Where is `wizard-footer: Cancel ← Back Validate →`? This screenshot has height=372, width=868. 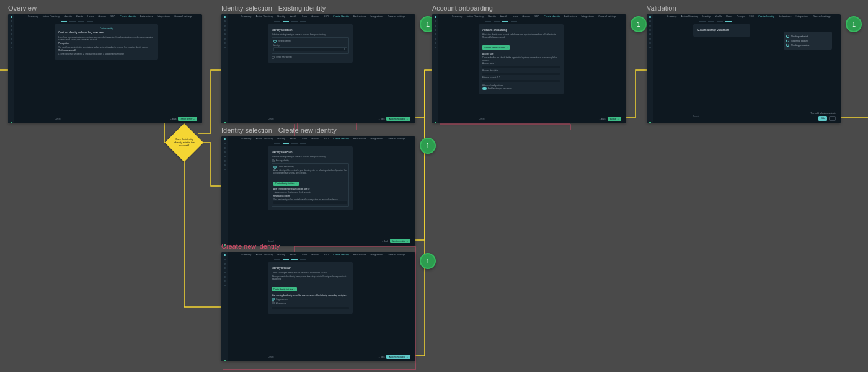
wizard-footer: Cancel ← Back Validate → is located at coordinates (550, 119).